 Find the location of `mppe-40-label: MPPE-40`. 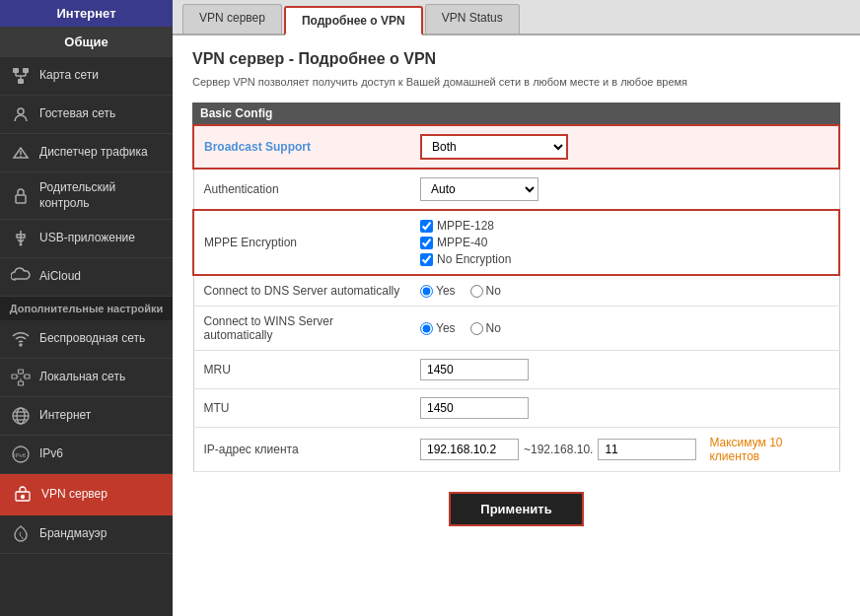

mppe-40-label: MPPE-40 is located at coordinates (624, 242).